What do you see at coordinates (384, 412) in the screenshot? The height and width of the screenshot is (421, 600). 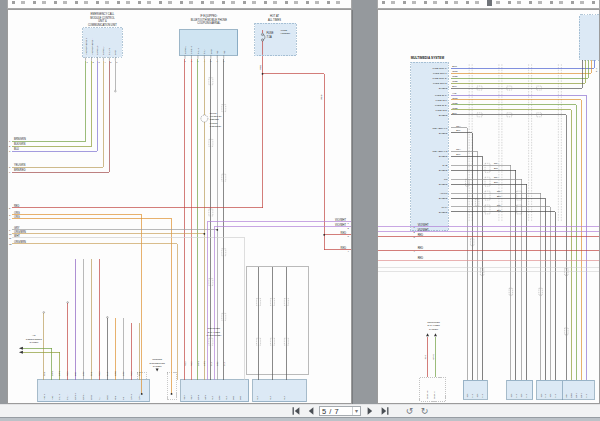 I see `last-page-button` at bounding box center [384, 412].